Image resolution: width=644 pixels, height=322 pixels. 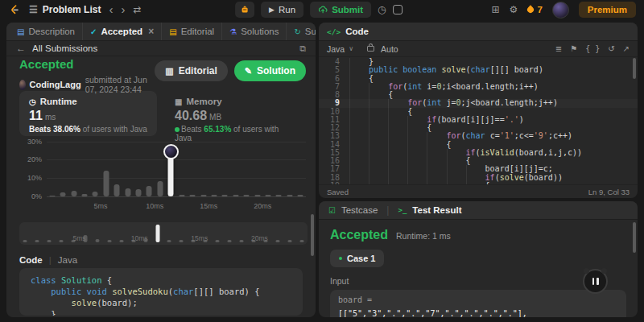 I want to click on y-axis-label: 20%, so click(x=31, y=159).